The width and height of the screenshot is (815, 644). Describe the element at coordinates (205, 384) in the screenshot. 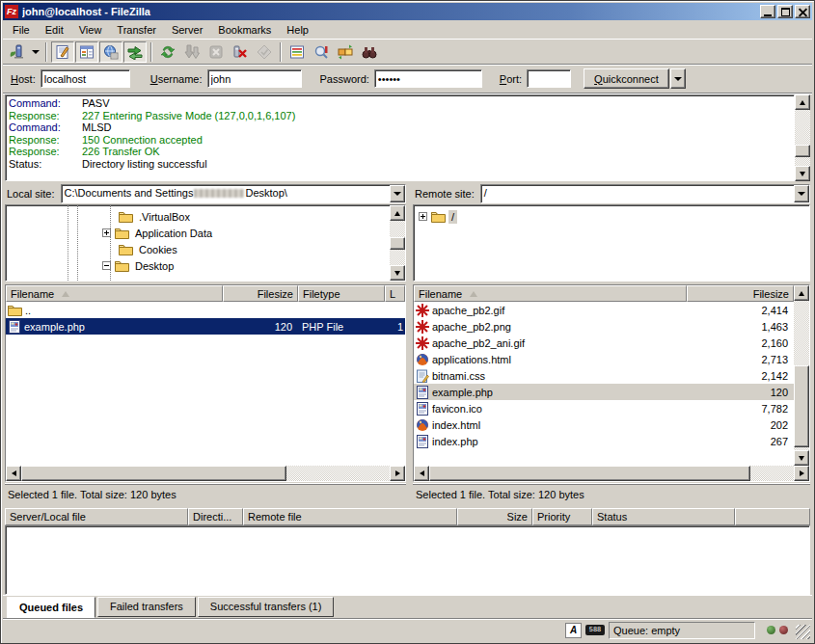

I see `local-list-body: .. example.php 120 PHP File 1` at that location.